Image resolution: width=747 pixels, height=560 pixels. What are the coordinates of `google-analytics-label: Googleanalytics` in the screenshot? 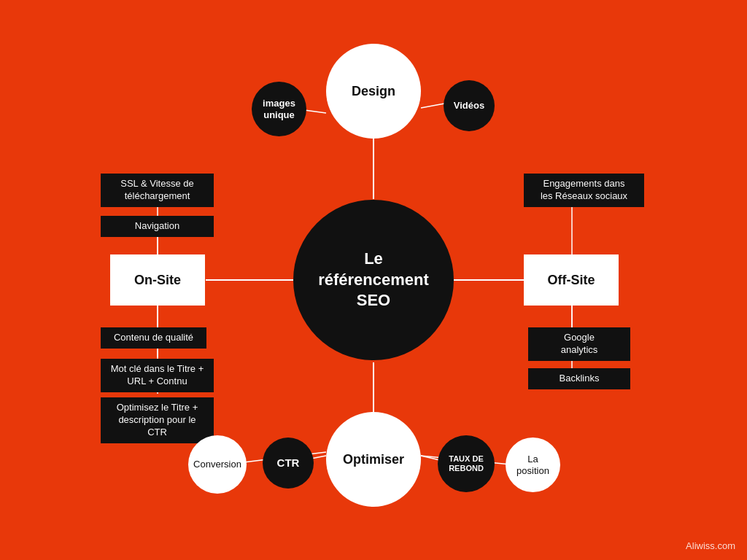 It's located at (579, 344).